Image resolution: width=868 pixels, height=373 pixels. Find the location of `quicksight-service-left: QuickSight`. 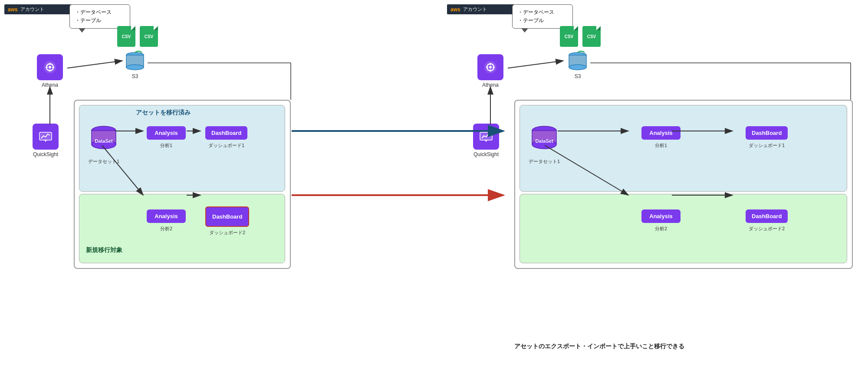

quicksight-service-left: QuickSight is located at coordinates (46, 141).